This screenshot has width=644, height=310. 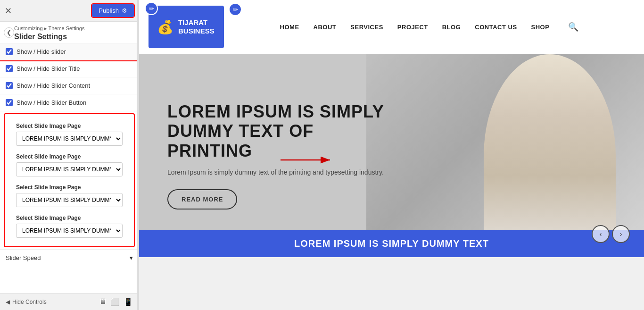 What do you see at coordinates (285, 111) in the screenshot?
I see `hero-title-line1: LOREM IPSUM IS SIMPLY` at bounding box center [285, 111].